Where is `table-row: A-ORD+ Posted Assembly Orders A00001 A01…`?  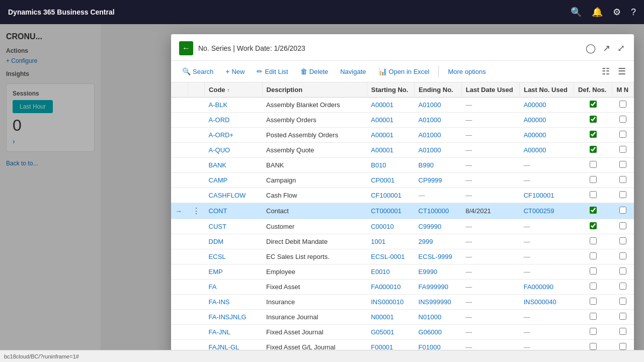
table-row: A-ORD+ Posted Assembly Orders A00001 A01… is located at coordinates (403, 135).